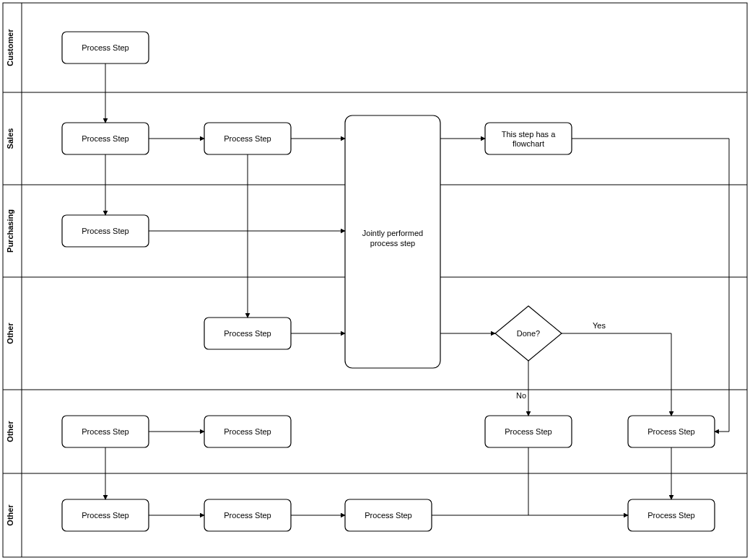 The image size is (750, 560). Describe the element at coordinates (105, 515) in the screenshot. I see `node-other3-step-1-label: Process Step` at that location.